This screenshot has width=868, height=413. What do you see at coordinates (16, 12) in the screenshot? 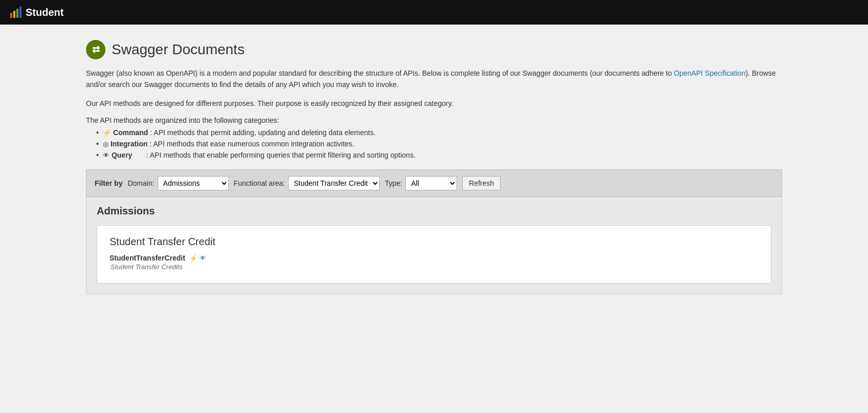
I see `logo-bars-icon` at bounding box center [16, 12].